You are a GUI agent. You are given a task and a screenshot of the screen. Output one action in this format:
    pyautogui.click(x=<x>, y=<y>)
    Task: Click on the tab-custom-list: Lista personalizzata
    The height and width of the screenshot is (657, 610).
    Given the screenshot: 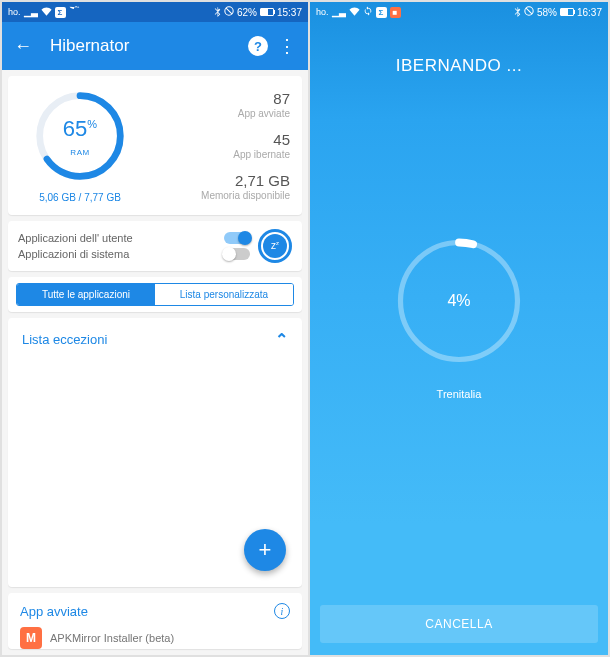 What is the action you would take?
    pyautogui.click(x=224, y=294)
    